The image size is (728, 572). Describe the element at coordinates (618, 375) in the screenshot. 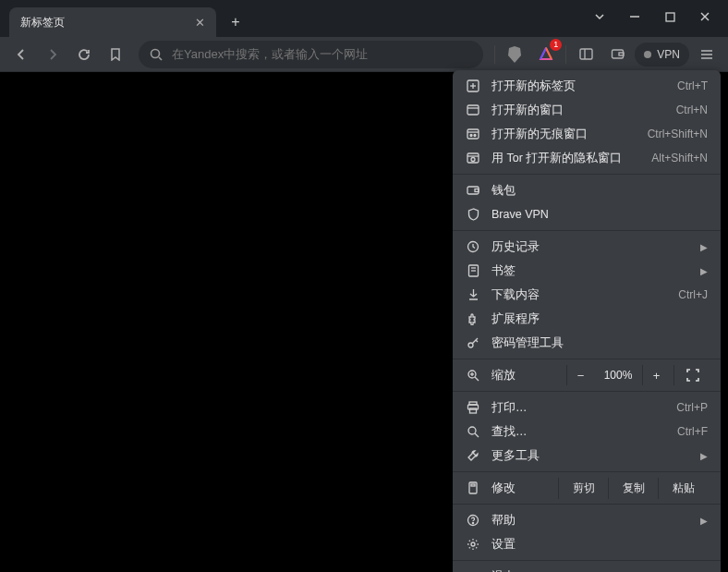

I see `zoom-value: 100%` at that location.